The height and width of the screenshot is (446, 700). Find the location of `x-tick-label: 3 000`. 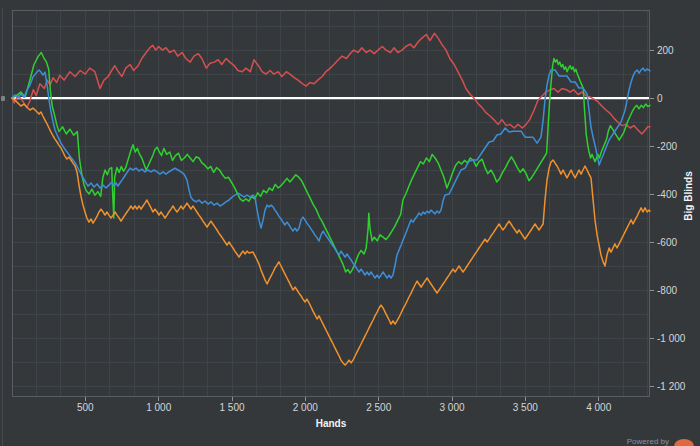

x-tick-label: 3 000 is located at coordinates (452, 408).